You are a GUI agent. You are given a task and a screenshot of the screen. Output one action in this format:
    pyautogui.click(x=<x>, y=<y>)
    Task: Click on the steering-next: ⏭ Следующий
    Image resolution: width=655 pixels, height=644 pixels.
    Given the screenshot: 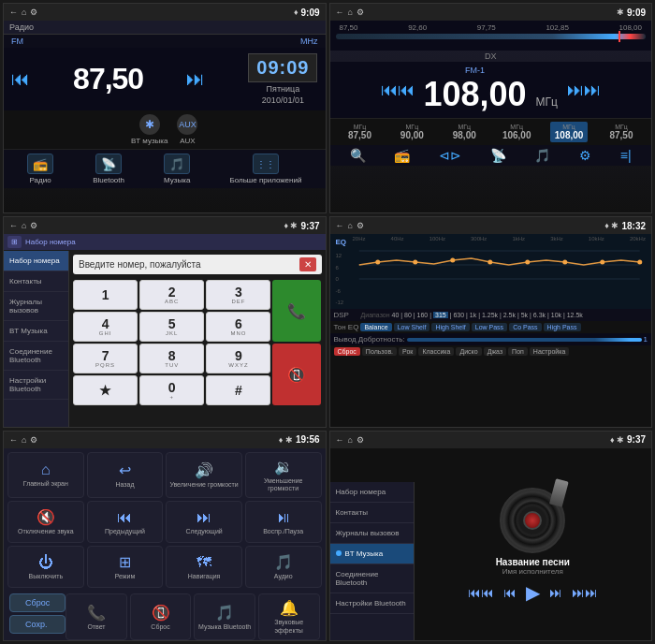 What is the action you would take?
    pyautogui.click(x=204, y=522)
    